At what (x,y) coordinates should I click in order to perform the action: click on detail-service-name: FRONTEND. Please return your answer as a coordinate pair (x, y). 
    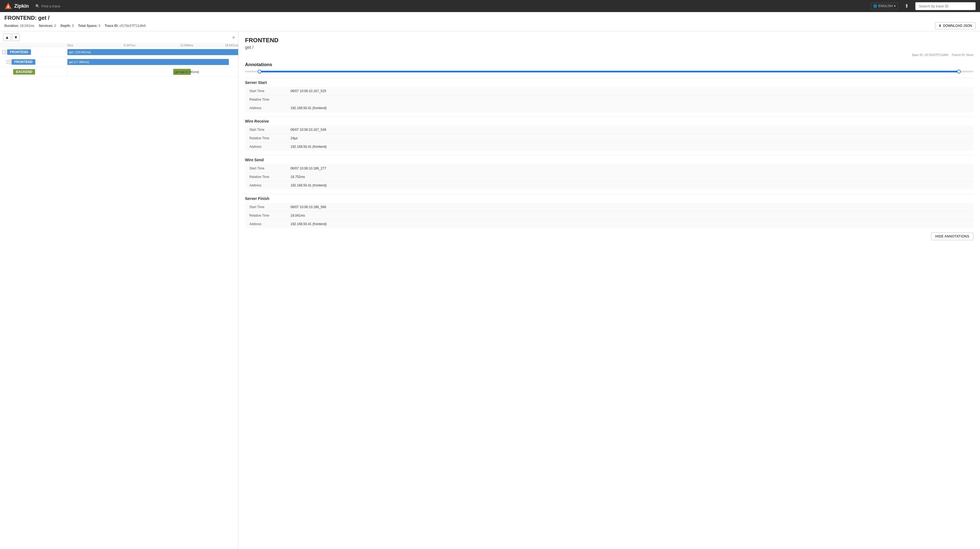
    Looking at the image, I should click on (609, 40).